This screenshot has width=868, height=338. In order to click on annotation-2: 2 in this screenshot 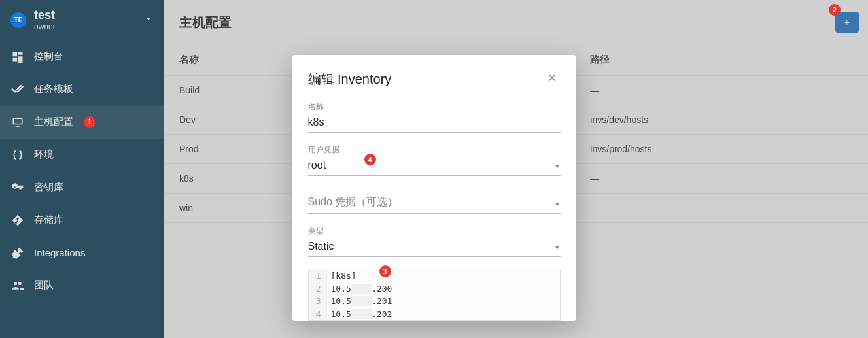, I will do `click(835, 10)`.